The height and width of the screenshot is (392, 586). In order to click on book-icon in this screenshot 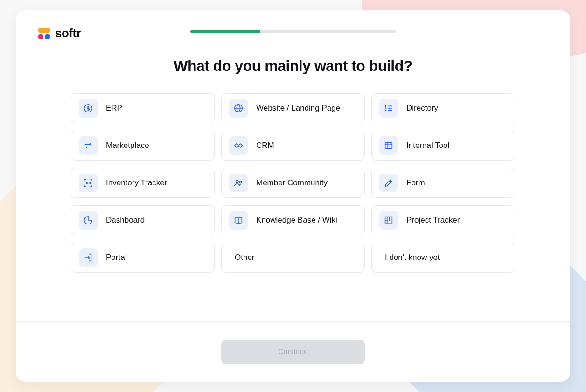, I will do `click(238, 220)`.